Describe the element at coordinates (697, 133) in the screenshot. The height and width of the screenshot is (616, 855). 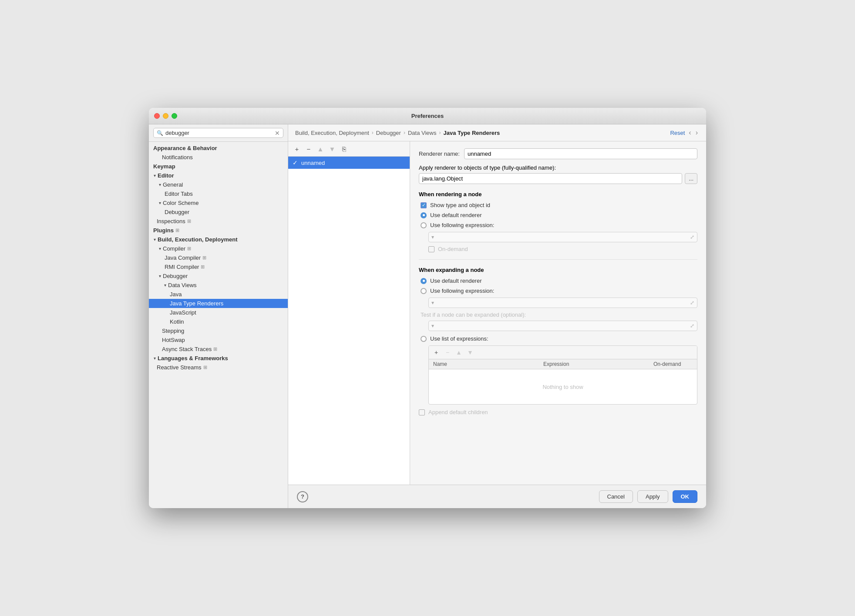
I see `nav-forward-button: ›` at that location.